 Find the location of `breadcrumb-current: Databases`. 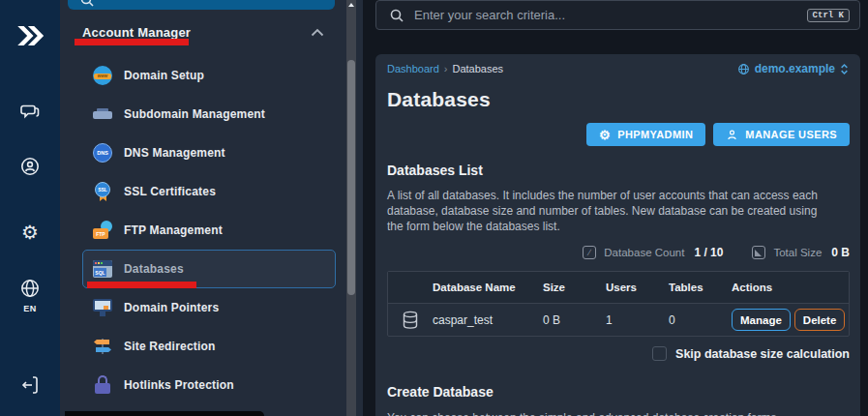

breadcrumb-current: Databases is located at coordinates (478, 69).